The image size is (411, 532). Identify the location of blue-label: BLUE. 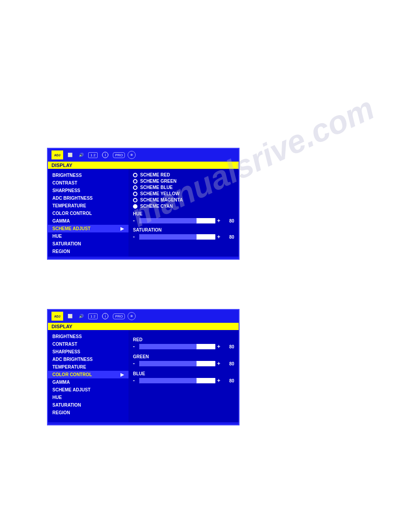
(184, 373).